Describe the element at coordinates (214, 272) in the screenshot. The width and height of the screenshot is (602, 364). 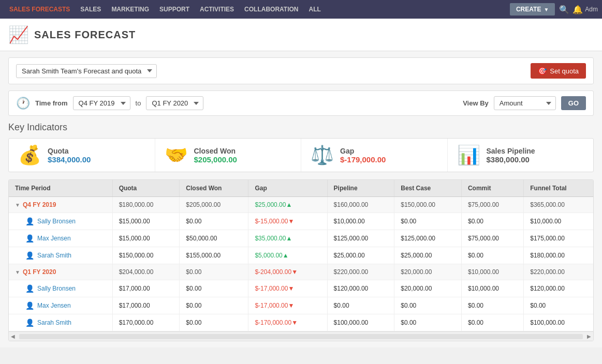
I see `quarter-closed-won: $0.00` at that location.